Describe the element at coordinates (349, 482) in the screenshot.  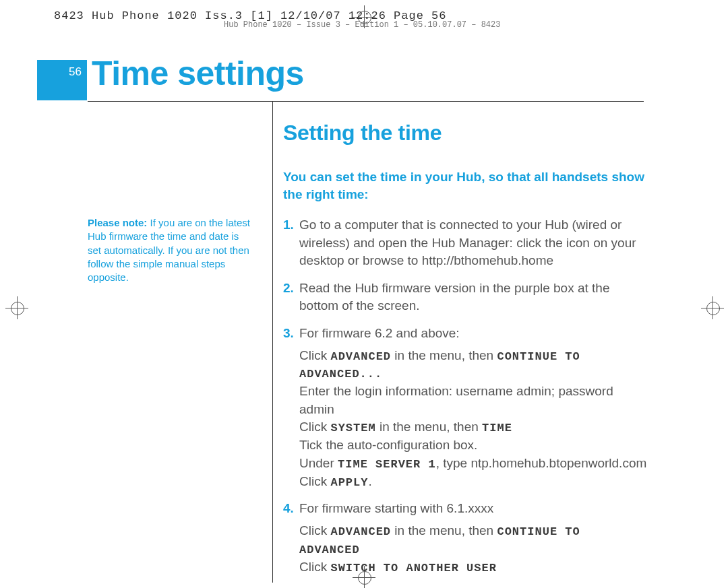
I see `ui-label: APPLY` at that location.